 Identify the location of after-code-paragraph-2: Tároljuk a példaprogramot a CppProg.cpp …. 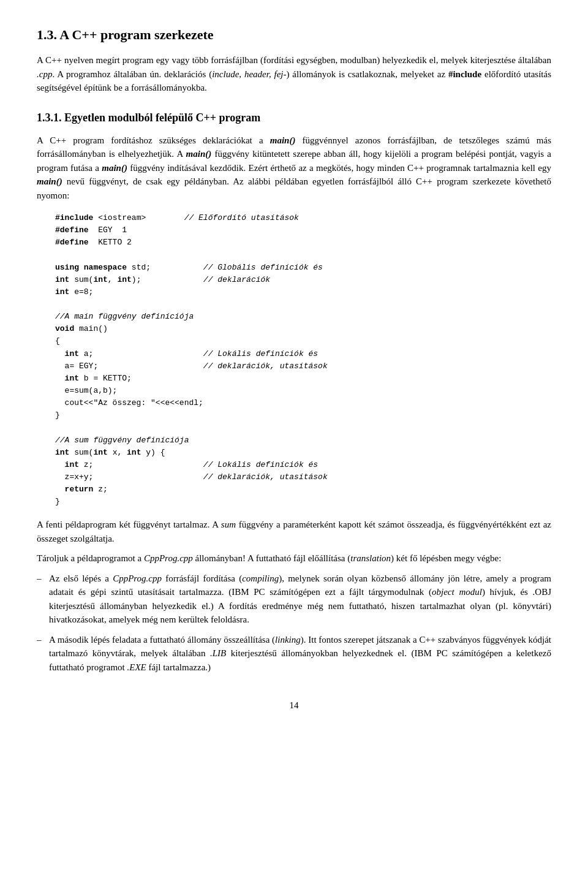
(294, 559).